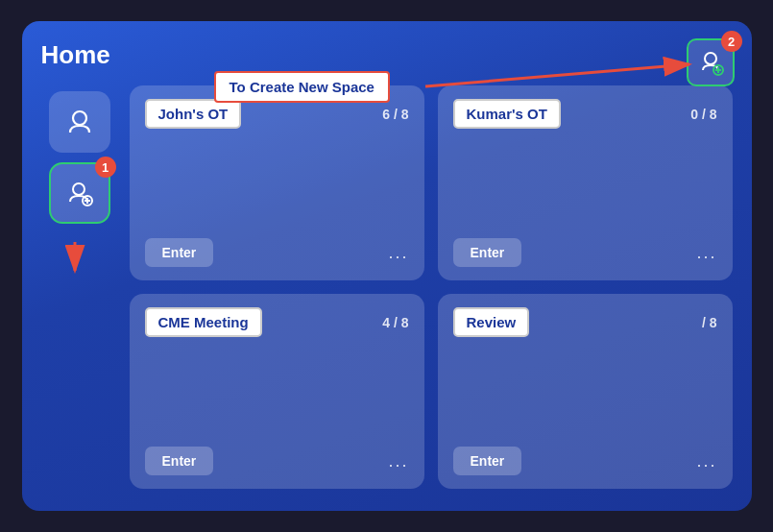 This screenshot has height=532, width=773. Describe the element at coordinates (586, 182) in the screenshot. I see `space-card-1: Kumar's OT 0 / 8 Enter ...` at that location.